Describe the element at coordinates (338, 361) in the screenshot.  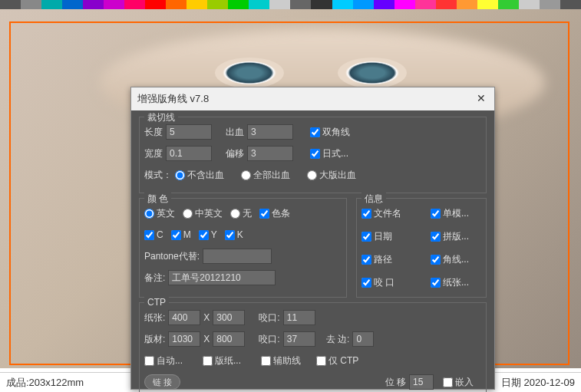
I see `only-ctp-checkbox: 仅 CTP` at that location.